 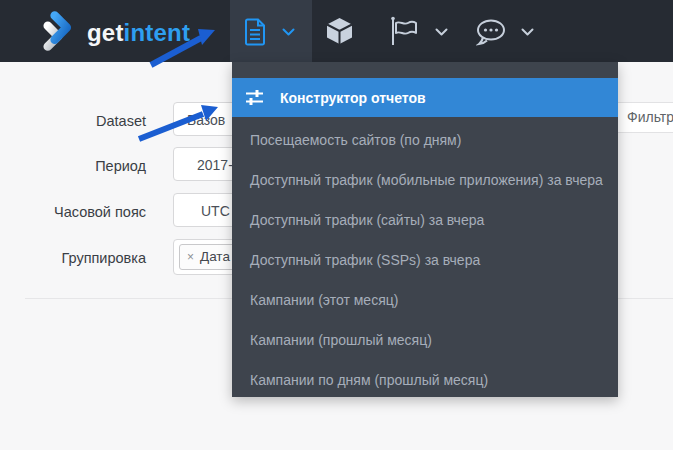 What do you see at coordinates (404, 31) in the screenshot?
I see `flag-icon` at bounding box center [404, 31].